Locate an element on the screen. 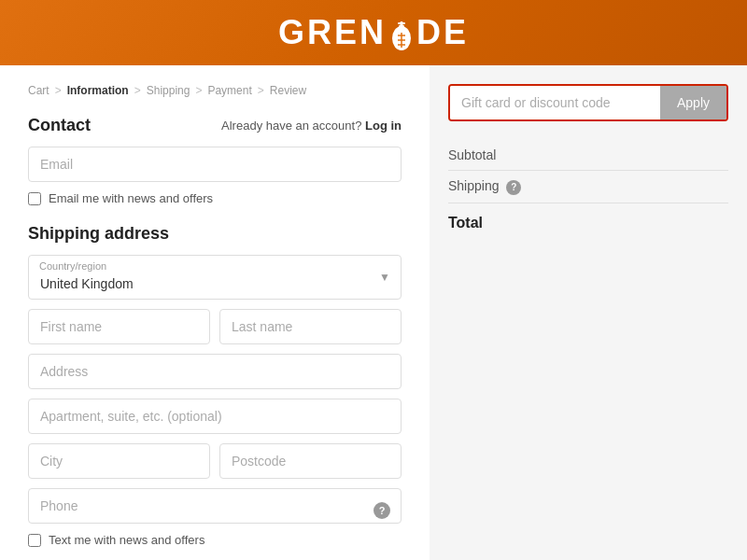 Image resolution: width=747 pixels, height=560 pixels. logo-text-left: GREN is located at coordinates (332, 33).